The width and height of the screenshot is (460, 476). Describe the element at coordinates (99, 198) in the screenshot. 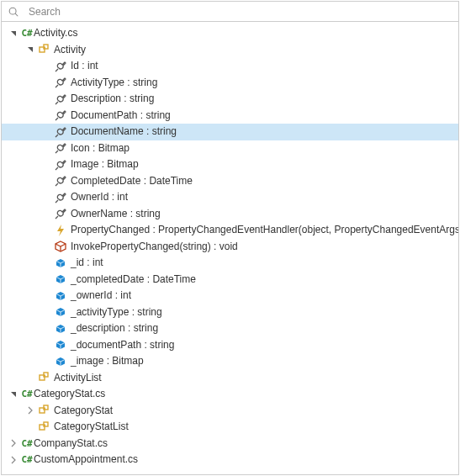

I see `tree-item-label: OwnerId : int` at that location.